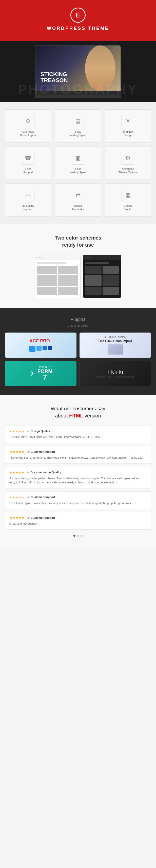 The width and height of the screenshot is (156, 868). What do you see at coordinates (78, 452) in the screenshot?
I see `review-header-2: ★★★★★ for Customer Support` at bounding box center [78, 452].